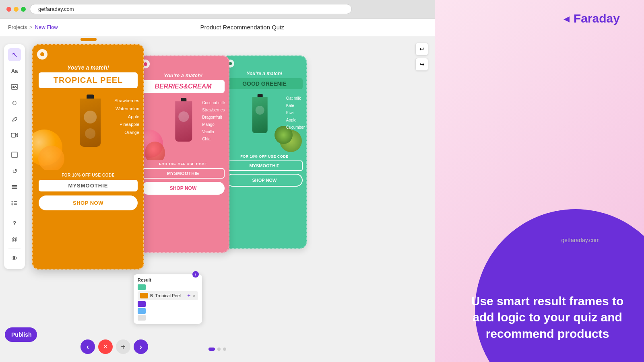  What do you see at coordinates (14, 187) in the screenshot?
I see `form-tool` at bounding box center [14, 187].